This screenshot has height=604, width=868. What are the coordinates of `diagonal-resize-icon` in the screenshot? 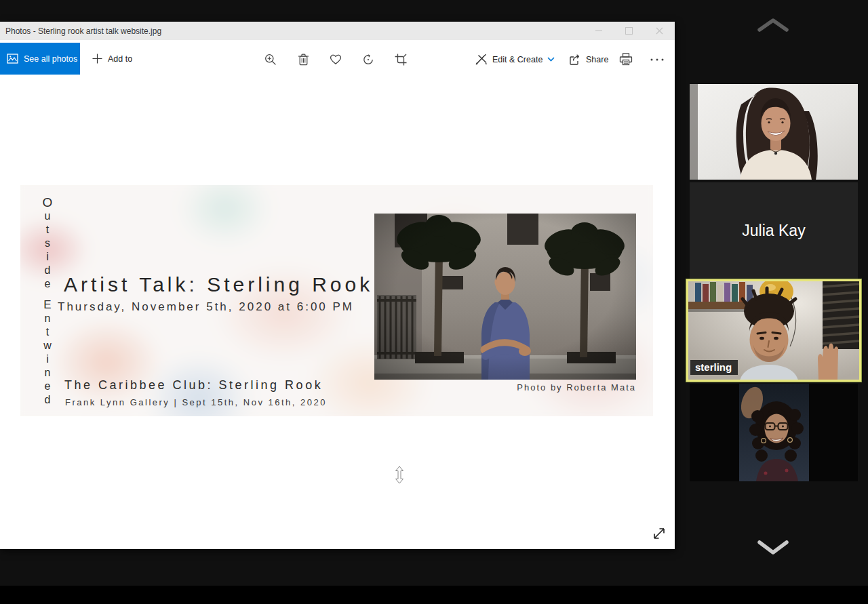 It's located at (659, 533).